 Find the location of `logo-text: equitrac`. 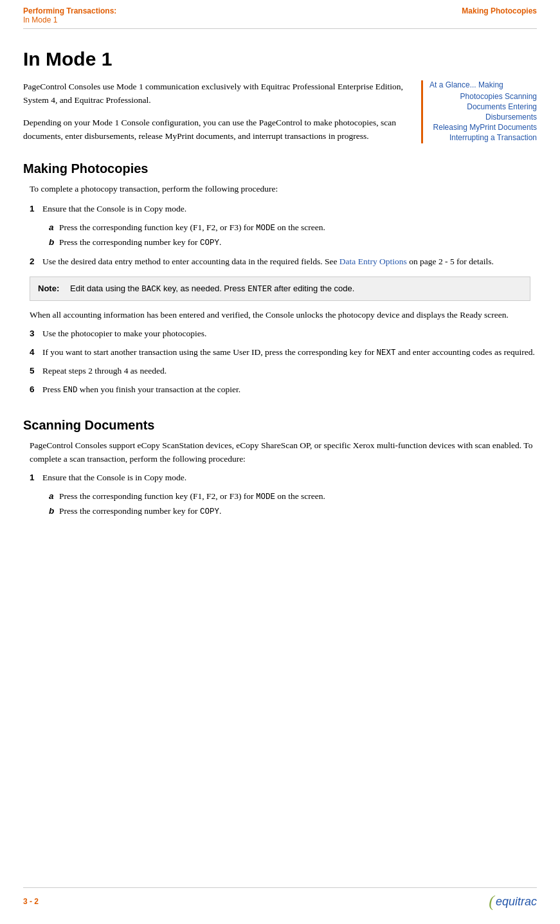

logo-text: equitrac is located at coordinates (516, 901).